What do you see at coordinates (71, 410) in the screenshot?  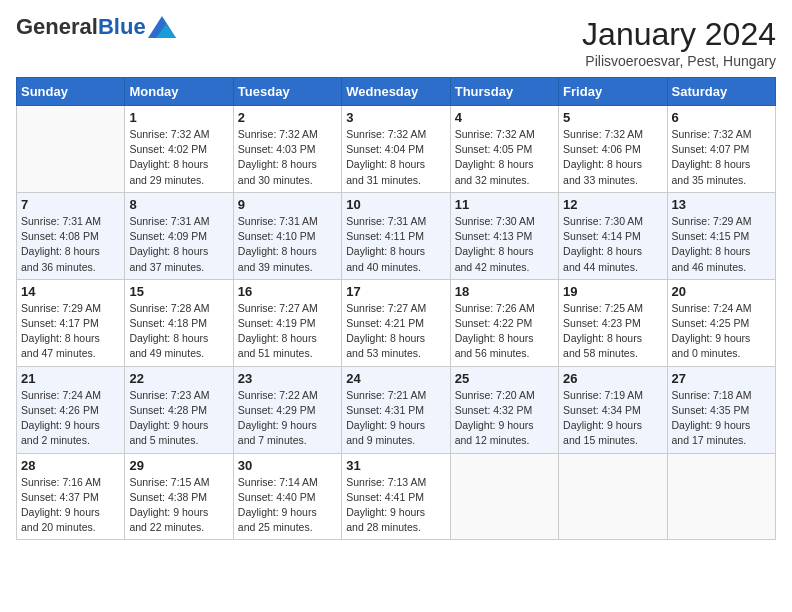 I see `calendar-cell: 21Sunrise: 7:24 AM Sunset: 4:26 PM Dayli…` at bounding box center [71, 410].